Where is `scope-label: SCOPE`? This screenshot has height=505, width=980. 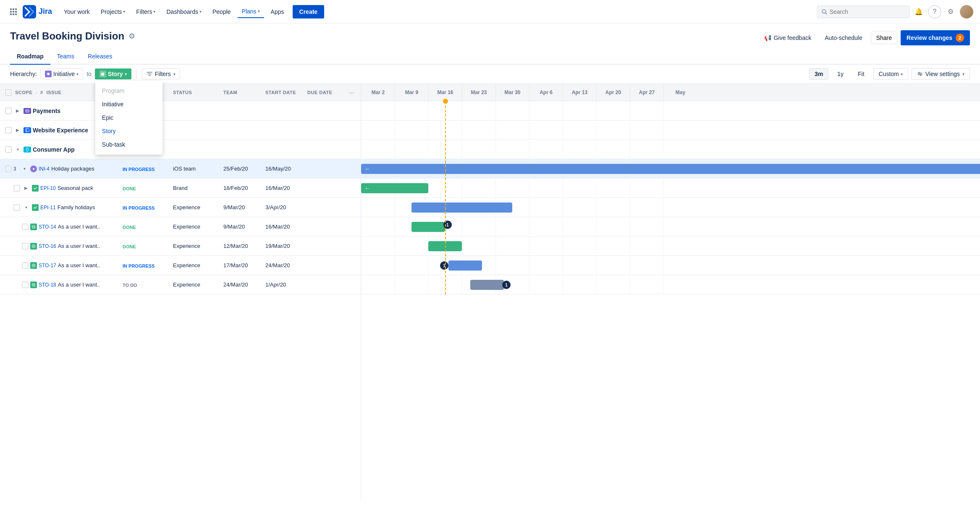 scope-label: SCOPE is located at coordinates (24, 92).